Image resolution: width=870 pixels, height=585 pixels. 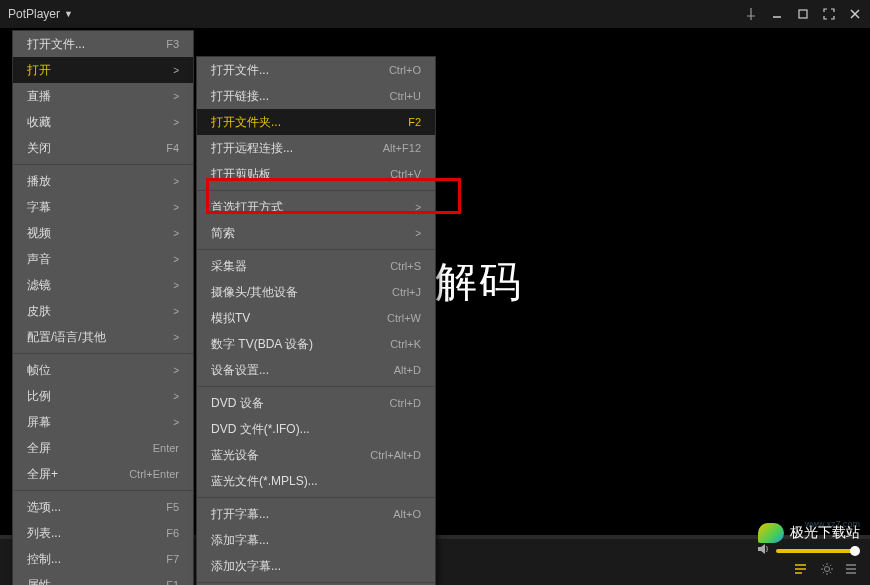 I want to click on menu-item-label: 添加字幕..., so click(x=240, y=540).